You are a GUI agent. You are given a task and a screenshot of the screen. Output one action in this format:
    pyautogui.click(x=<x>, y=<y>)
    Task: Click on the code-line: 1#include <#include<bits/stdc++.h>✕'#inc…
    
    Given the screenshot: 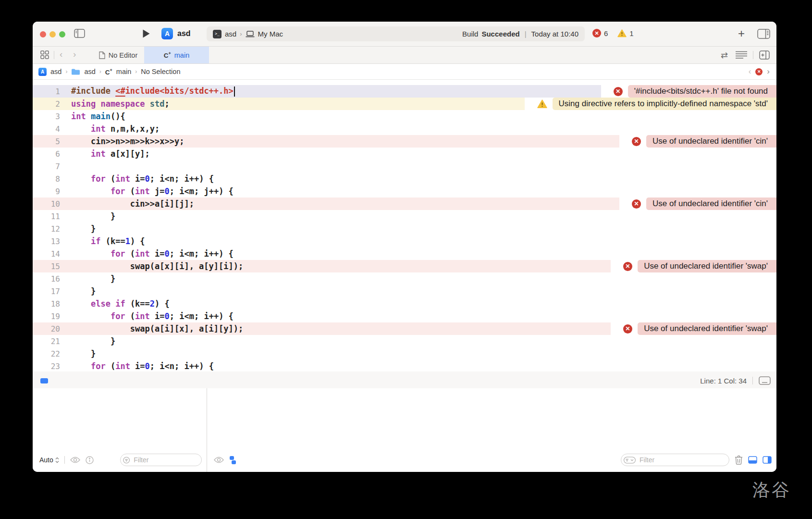 What is the action you would take?
    pyautogui.click(x=405, y=91)
    